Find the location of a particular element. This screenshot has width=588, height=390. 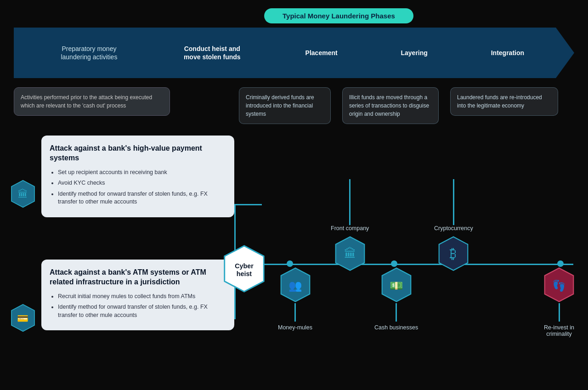

atm-card-list: Recruit initial money mules to collect f… is located at coordinates (138, 306).